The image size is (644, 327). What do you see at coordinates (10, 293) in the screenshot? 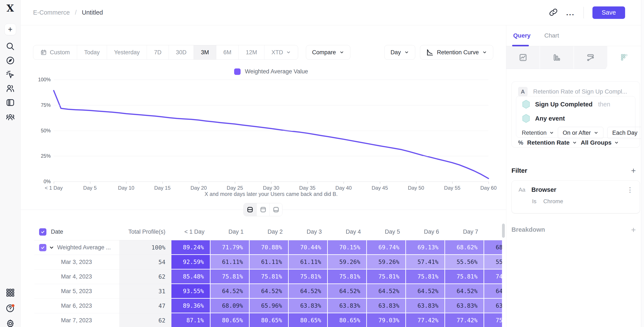
I see `apps-grid-icon` at bounding box center [10, 293].